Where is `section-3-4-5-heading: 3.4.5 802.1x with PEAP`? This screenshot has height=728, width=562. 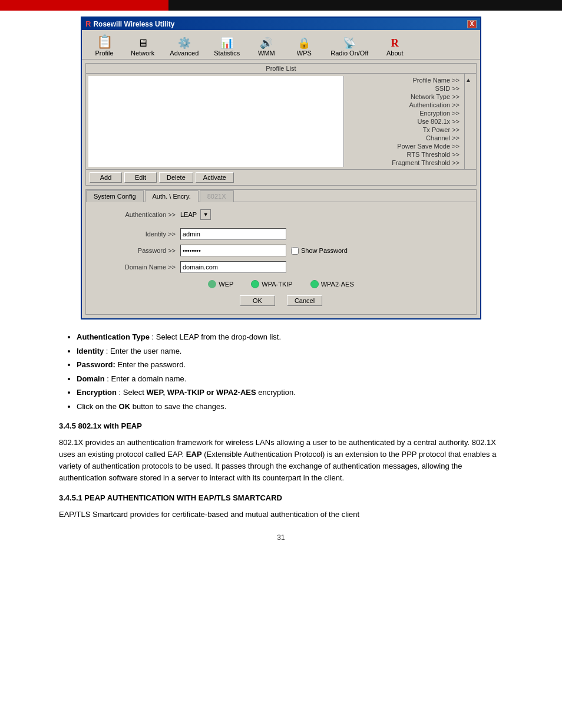 section-3-4-5-heading: 3.4.5 802.1x with PEAP is located at coordinates (281, 426).